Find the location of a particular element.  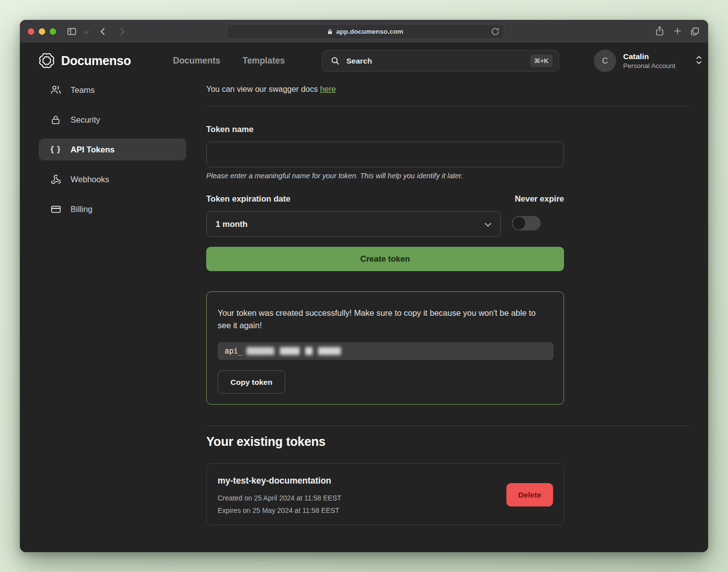

documenso-logo-icon is located at coordinates (47, 61).